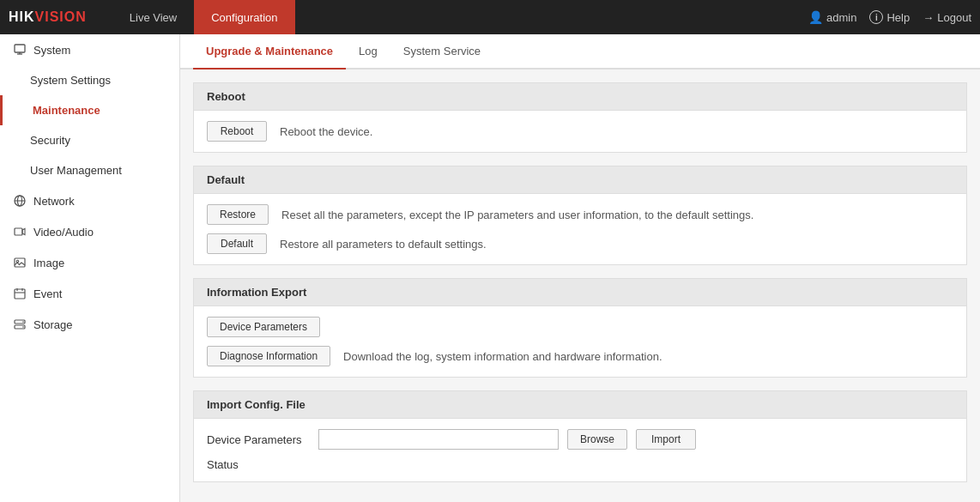 This screenshot has height=502, width=980. I want to click on info-export-header: Information Export, so click(580, 293).